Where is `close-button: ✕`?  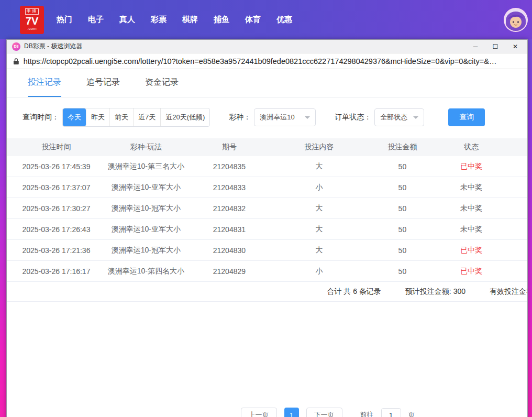
close-button: ✕ is located at coordinates (515, 47).